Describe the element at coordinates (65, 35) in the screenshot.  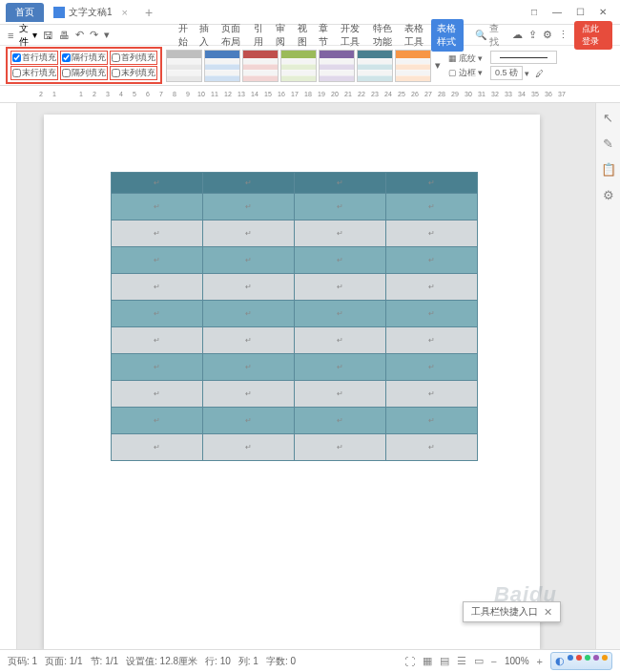
I see `print-icon: 🖶` at that location.